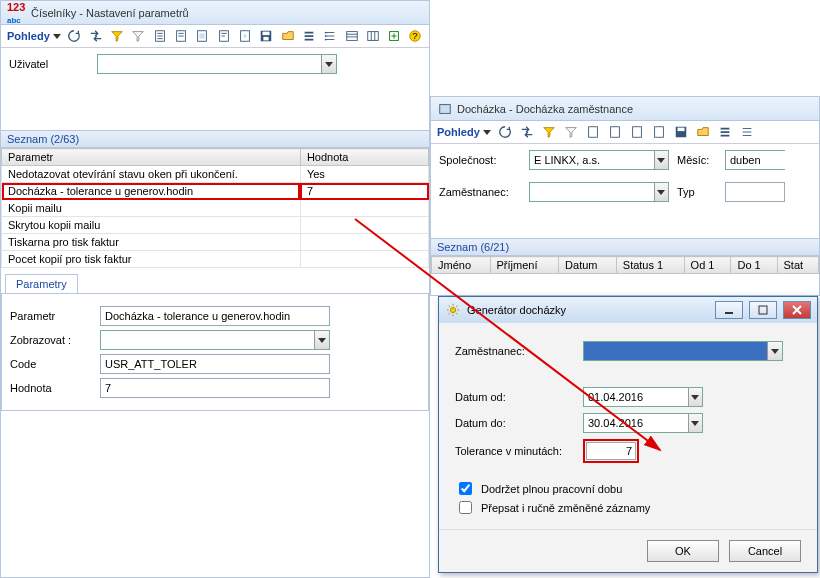  I want to click on doc3-icon, so click(202, 36).